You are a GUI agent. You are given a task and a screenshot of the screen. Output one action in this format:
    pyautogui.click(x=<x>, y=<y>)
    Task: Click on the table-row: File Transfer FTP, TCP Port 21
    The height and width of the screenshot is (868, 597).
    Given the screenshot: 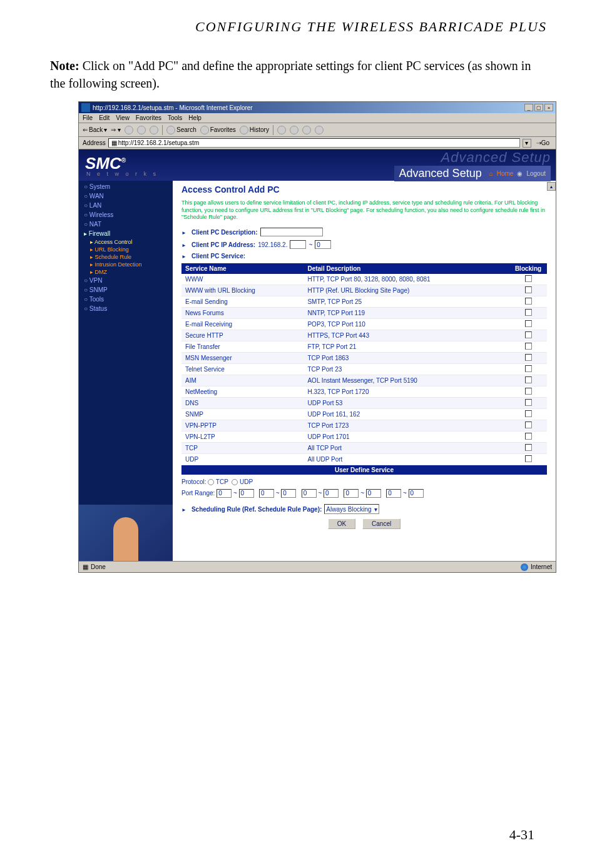 What is the action you would take?
    pyautogui.click(x=364, y=347)
    